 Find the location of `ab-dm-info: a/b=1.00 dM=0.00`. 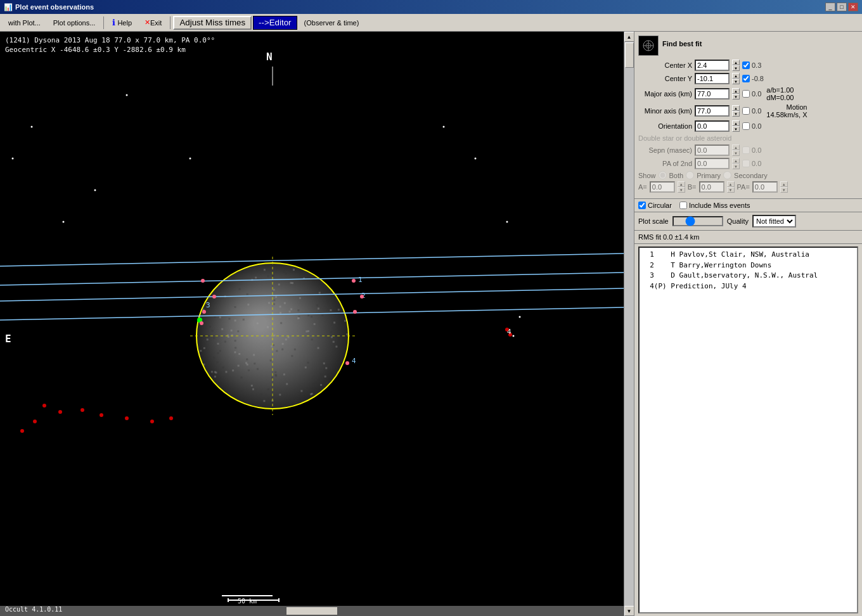

ab-dm-info: a/b=1.00 dM=0.00 is located at coordinates (780, 94).